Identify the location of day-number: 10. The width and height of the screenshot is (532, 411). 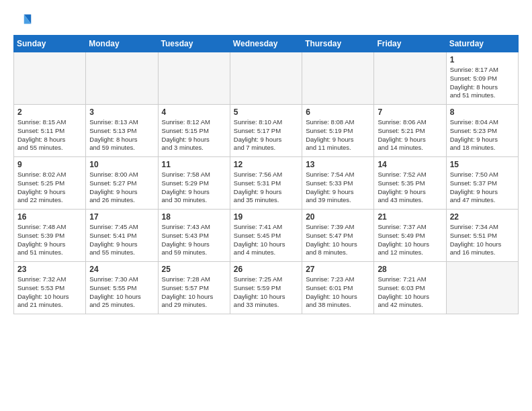
(122, 165).